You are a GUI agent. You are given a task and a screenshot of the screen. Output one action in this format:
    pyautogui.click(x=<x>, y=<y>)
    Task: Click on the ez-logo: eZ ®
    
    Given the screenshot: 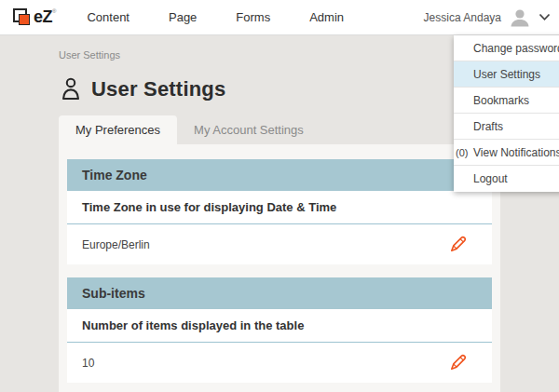 What is the action you would take?
    pyautogui.click(x=34, y=17)
    